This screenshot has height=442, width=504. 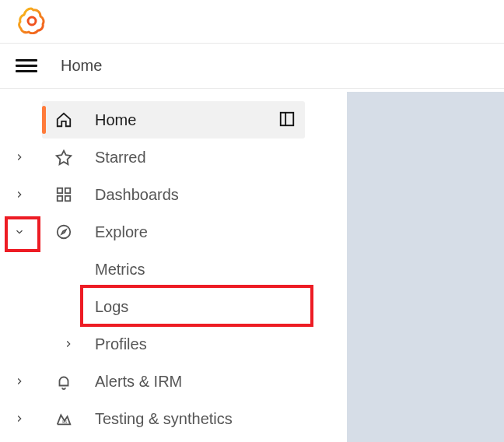 What do you see at coordinates (112, 307) in the screenshot?
I see `sidebar-item-label: Logs` at bounding box center [112, 307].